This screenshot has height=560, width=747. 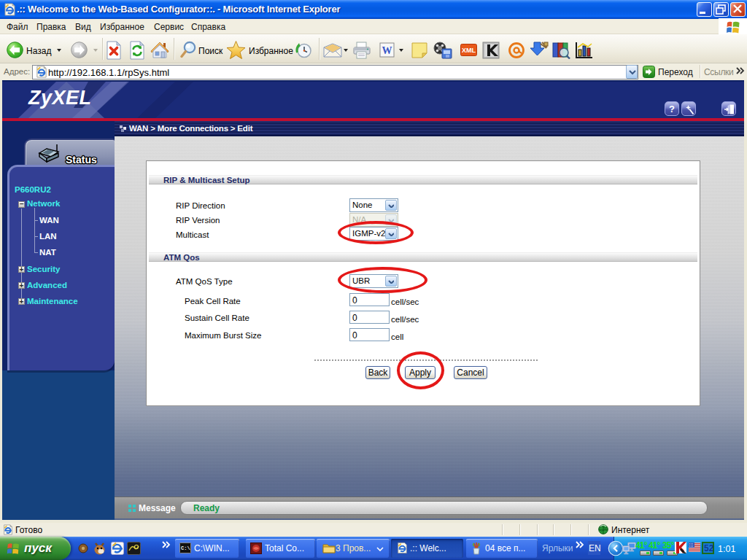 What do you see at coordinates (469, 50) in the screenshot?
I see `svg-text: XML` at bounding box center [469, 50].